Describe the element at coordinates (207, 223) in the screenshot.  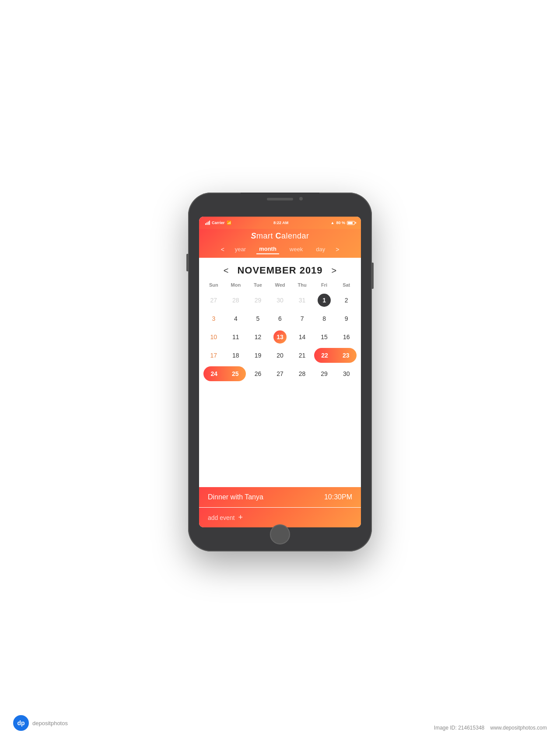
I see `signal-icon` at that location.